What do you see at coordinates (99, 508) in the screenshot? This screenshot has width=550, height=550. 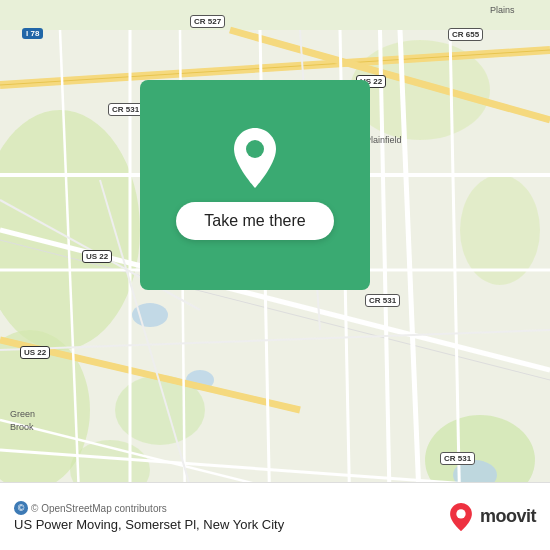 I see `osm-text: © OpenStreetMap contributors` at bounding box center [99, 508].